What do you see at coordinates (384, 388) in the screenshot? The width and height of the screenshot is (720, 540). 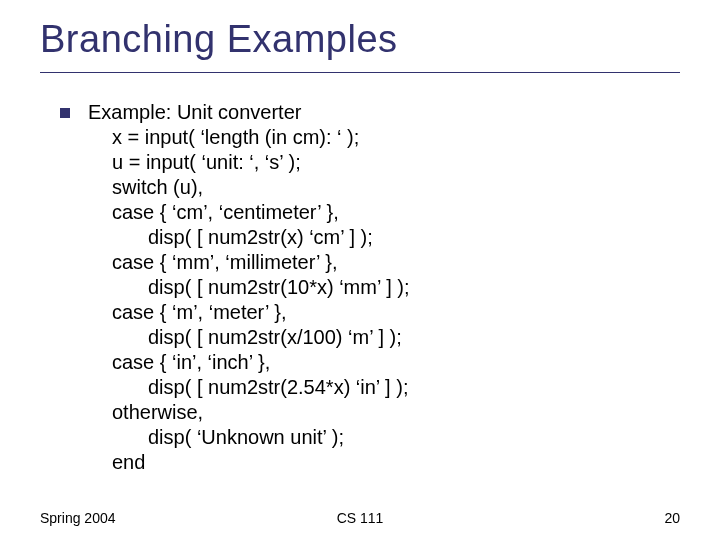 I see `code-line: disp( [ num2str(2.54*x) ‘in’ ] );` at bounding box center [384, 388].